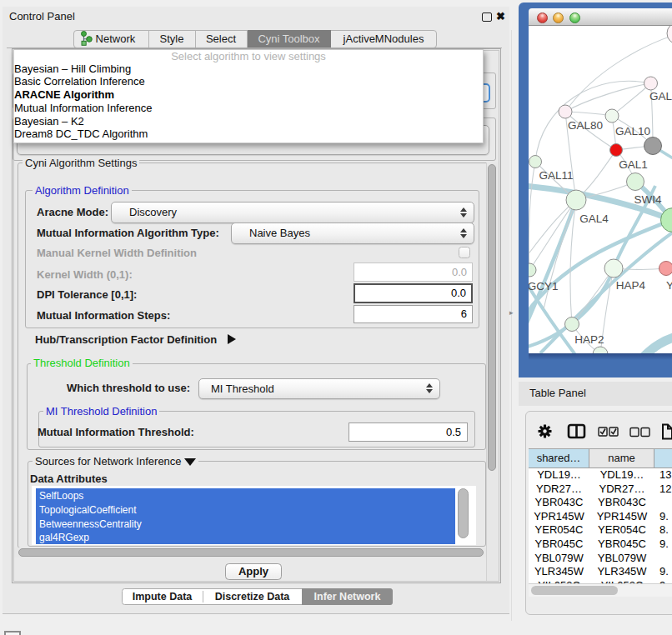 This screenshot has width=672, height=635. I want to click on svg-text: HAP4, so click(631, 285).